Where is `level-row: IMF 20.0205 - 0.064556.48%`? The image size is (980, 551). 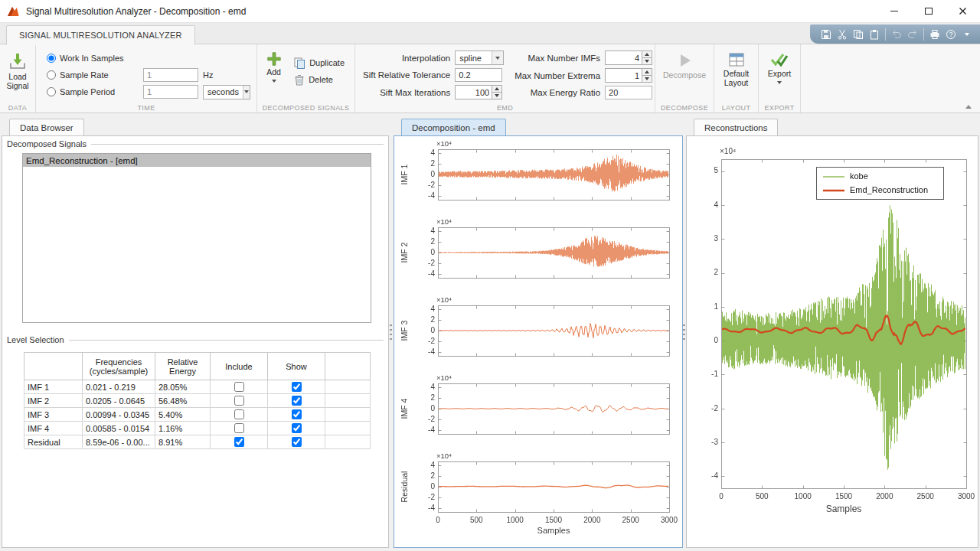
level-row: IMF 20.0205 - 0.064556.48% is located at coordinates (198, 401).